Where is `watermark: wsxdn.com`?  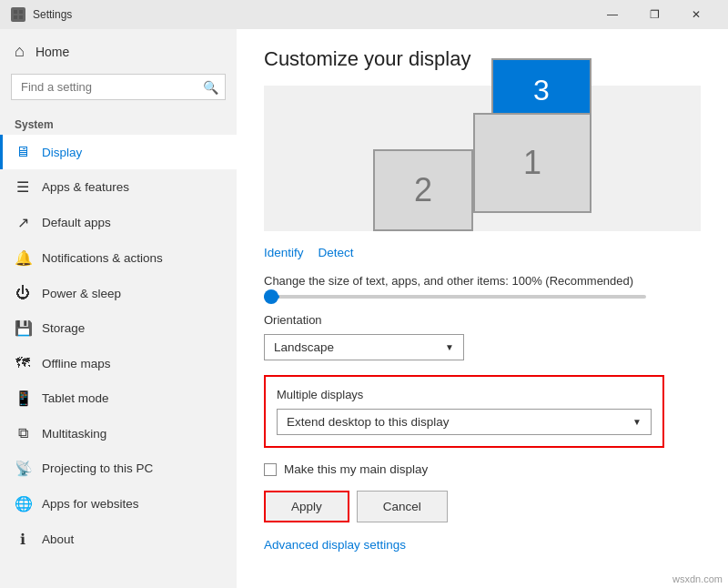
watermark: wsxdn.com is located at coordinates (697, 579).